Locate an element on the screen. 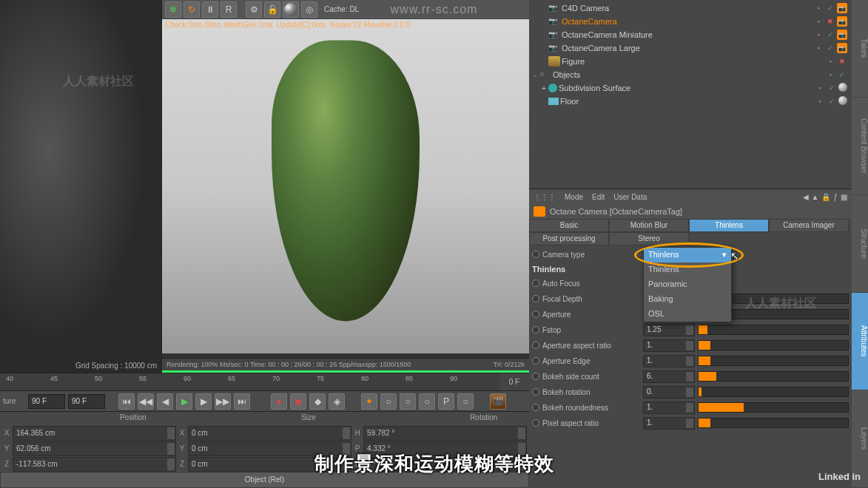 This screenshot has width=868, height=488. object-name: OctaneCamera is located at coordinates (687, 21).